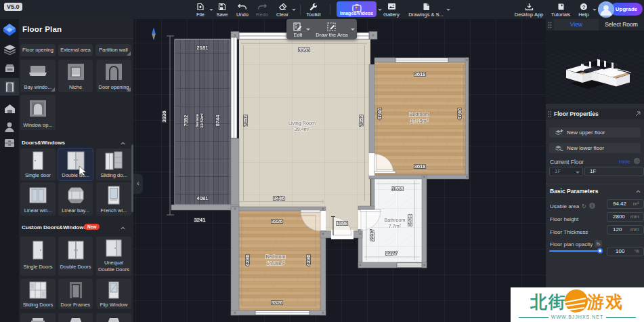  I want to click on svg-text: 6744, so click(218, 121).